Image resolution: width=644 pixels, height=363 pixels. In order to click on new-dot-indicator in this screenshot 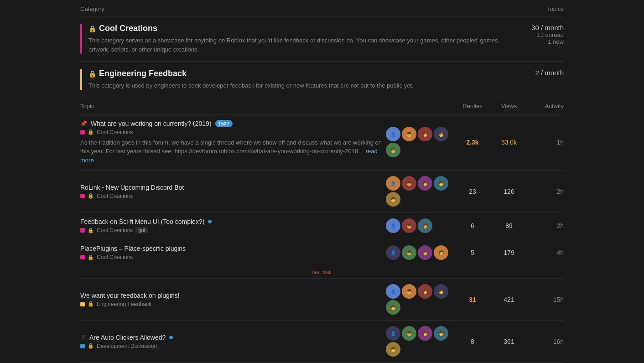, I will do `click(210, 222)`.